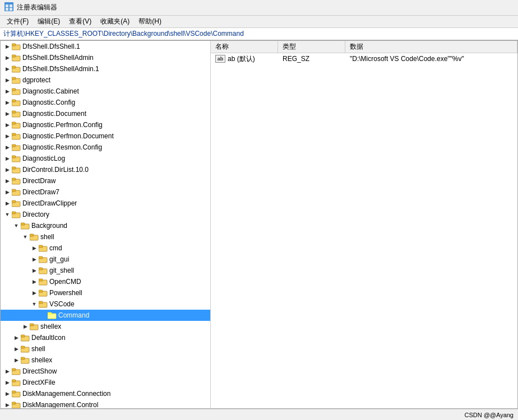 Image resolution: width=518 pixels, height=420 pixels. What do you see at coordinates (244, 47) in the screenshot?
I see `col-header-name: 名称` at bounding box center [244, 47].